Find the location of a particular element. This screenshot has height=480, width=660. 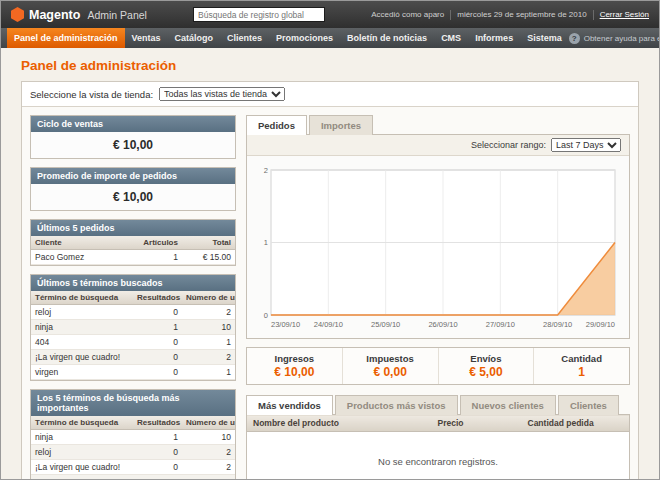

total-value: € 5,00 is located at coordinates (486, 372).